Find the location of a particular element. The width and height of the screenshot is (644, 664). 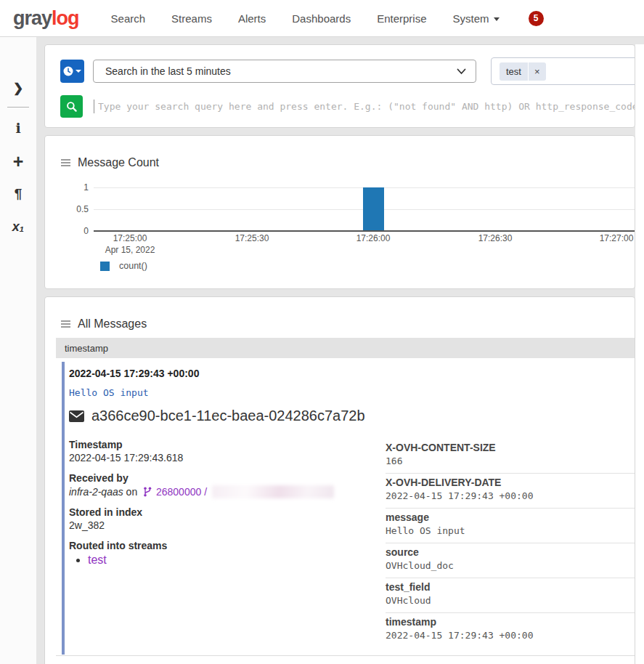

redacted-input-name is located at coordinates (273, 492).